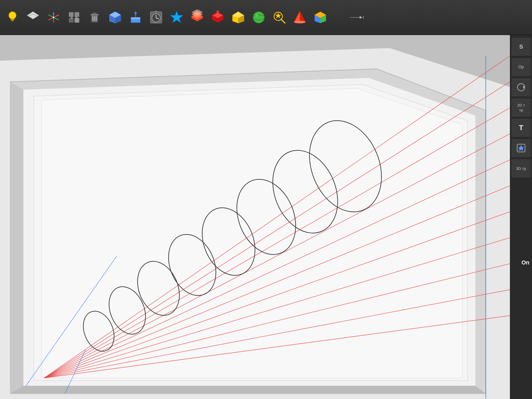 This screenshot has width=532, height=399. Describe the element at coordinates (521, 128) in the screenshot. I see `t-panel-item: T` at that location.